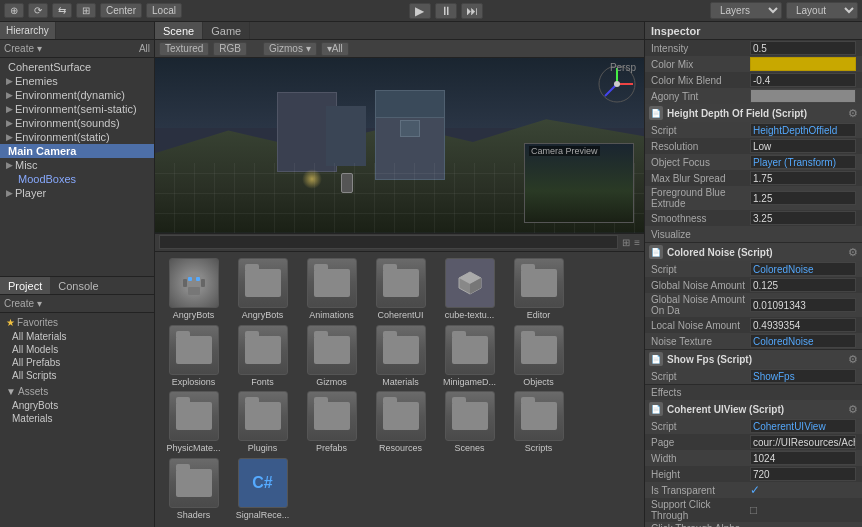 This screenshot has width=862, height=527. What do you see at coordinates (803, 80) in the screenshot?
I see `color-mix-blend-value: -0.4` at bounding box center [803, 80].